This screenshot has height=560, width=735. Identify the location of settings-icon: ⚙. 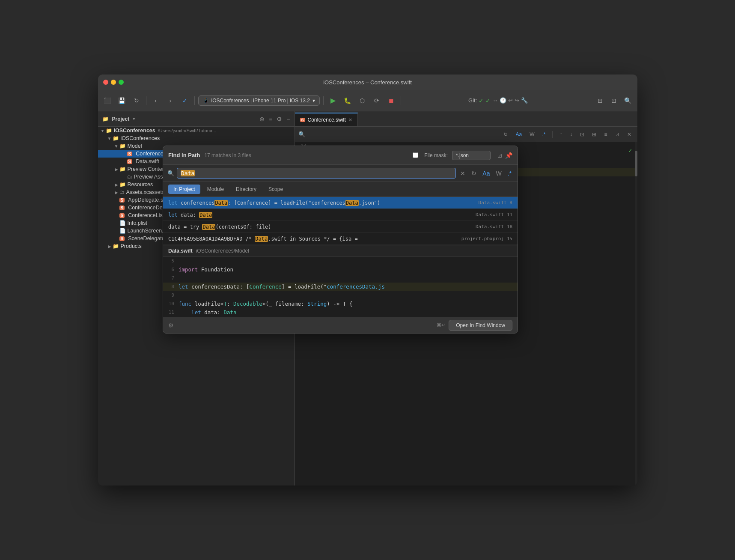
(171, 325).